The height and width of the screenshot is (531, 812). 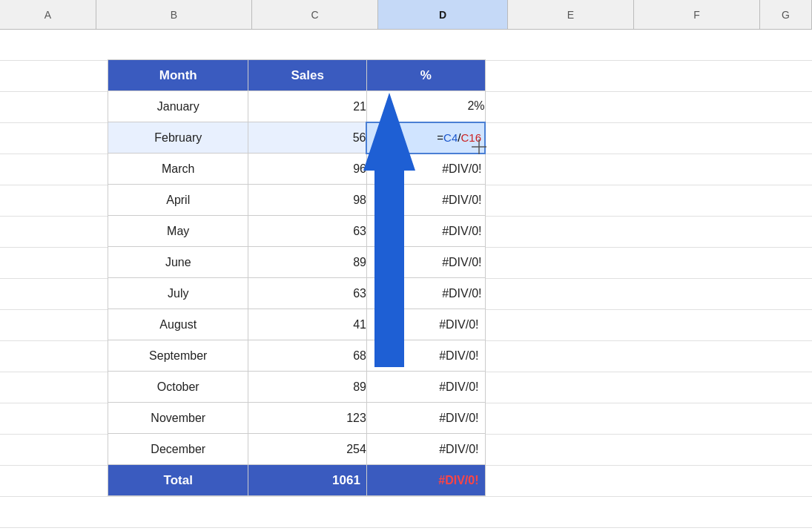 What do you see at coordinates (315, 15) in the screenshot?
I see `col-header-C: C` at bounding box center [315, 15].